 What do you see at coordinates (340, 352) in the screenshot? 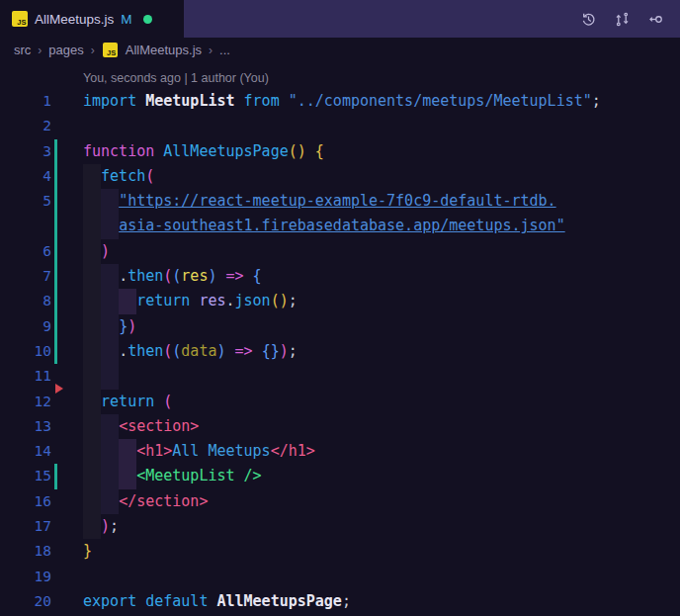
I see `code-line: 10 .then((data) => {});` at bounding box center [340, 352].